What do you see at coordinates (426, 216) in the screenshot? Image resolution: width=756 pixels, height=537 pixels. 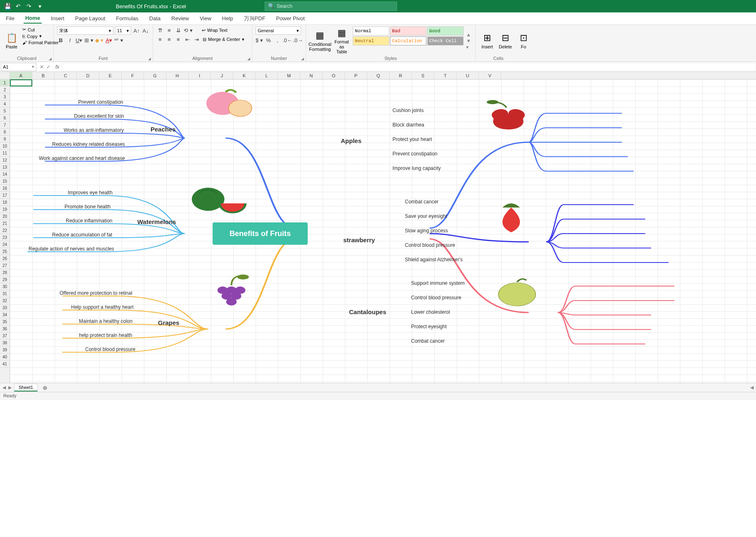 I see `leaf: Save your eyesight` at bounding box center [426, 216].